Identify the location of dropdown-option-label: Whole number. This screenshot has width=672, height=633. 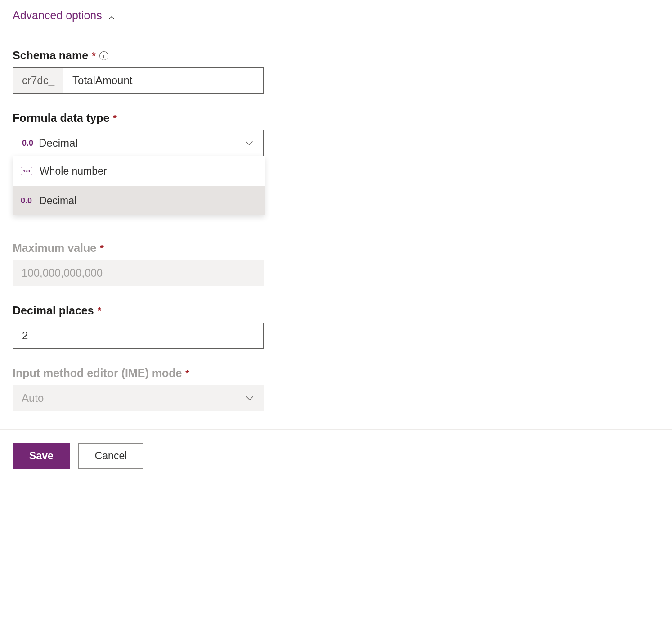
(73, 171).